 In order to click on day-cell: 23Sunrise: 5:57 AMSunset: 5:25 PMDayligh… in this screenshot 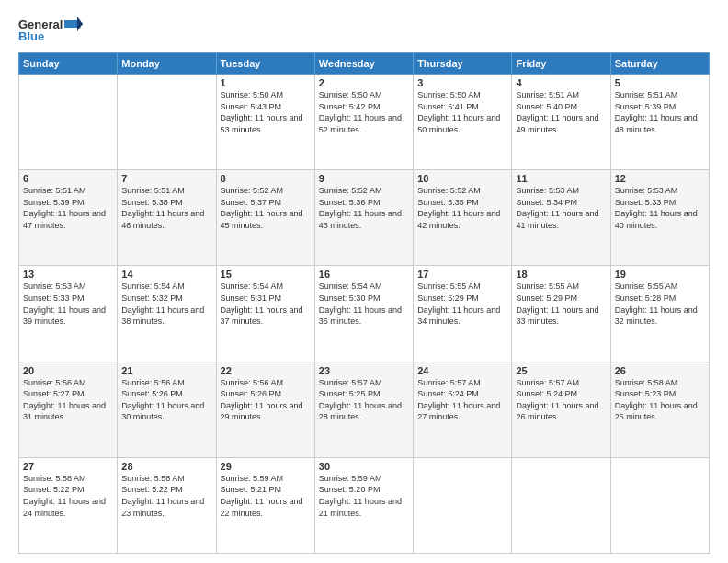, I will do `click(364, 409)`.